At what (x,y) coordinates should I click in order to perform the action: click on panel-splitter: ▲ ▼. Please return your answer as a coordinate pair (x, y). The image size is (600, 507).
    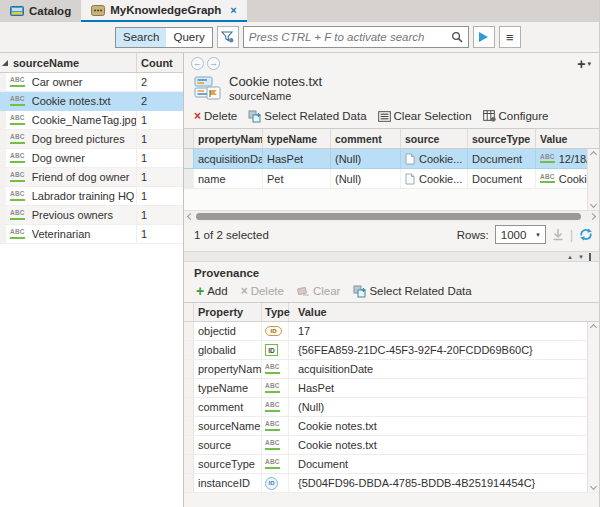
    Looking at the image, I should click on (392, 256).